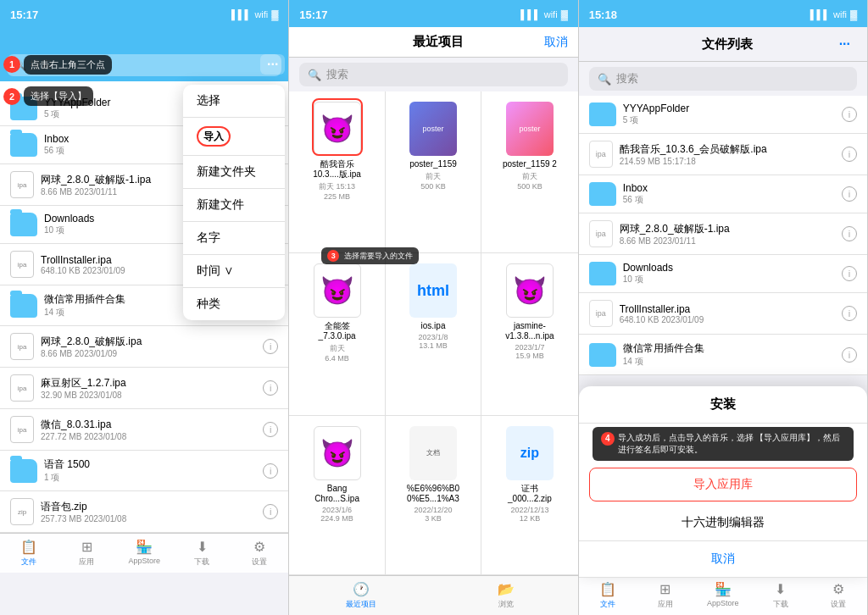  What do you see at coordinates (723, 313) in the screenshot?
I see `list-item: ipa TrollInstaller.ipa 648.10 KB 2023/01…` at bounding box center [723, 313].